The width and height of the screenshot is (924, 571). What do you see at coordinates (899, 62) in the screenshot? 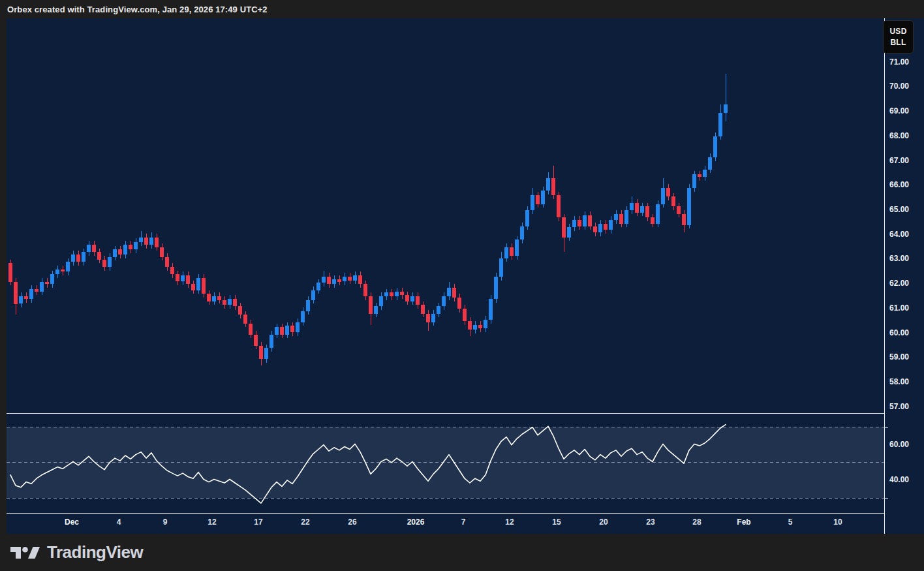
I see `price-axis-label: 71.00` at bounding box center [899, 62].